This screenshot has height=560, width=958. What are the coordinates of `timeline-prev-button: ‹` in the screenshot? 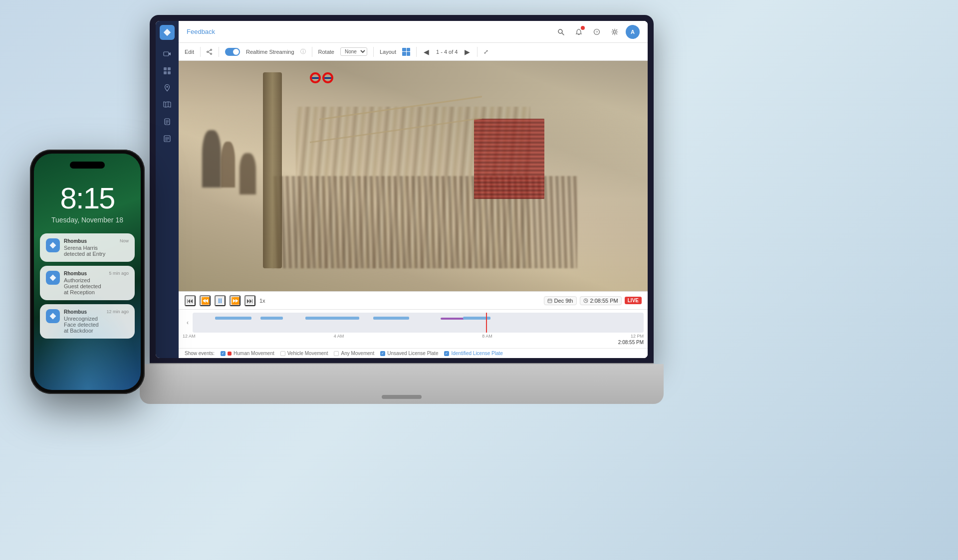 It's located at (188, 323).